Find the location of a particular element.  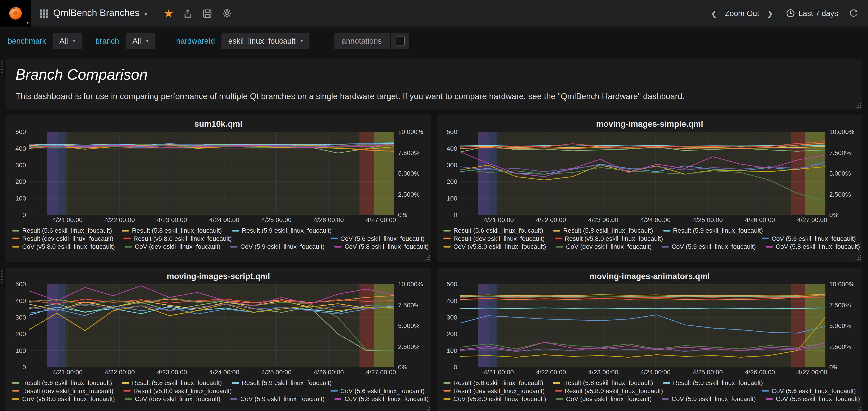

navbar-actions is located at coordinates (198, 13).